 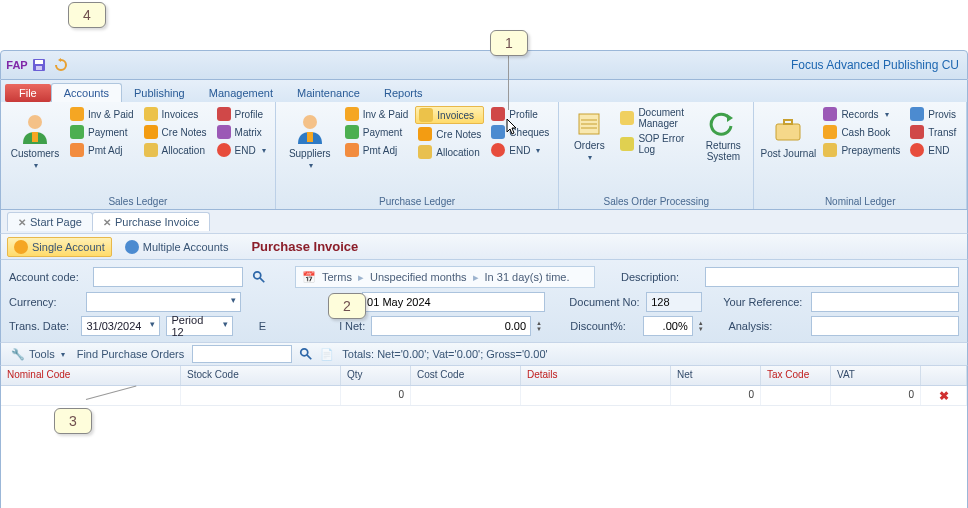 What do you see at coordinates (656, 144) in the screenshot?
I see `sop-error-button: SOP Error Log` at bounding box center [656, 144].